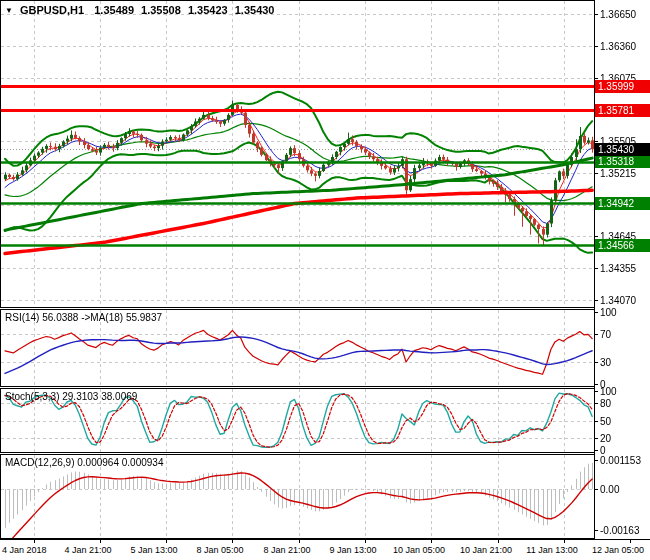  I want to click on chart-title: ▼ GBPUSD,H1 1.35489 1.35508 1.35423 1.35…, so click(140, 10).